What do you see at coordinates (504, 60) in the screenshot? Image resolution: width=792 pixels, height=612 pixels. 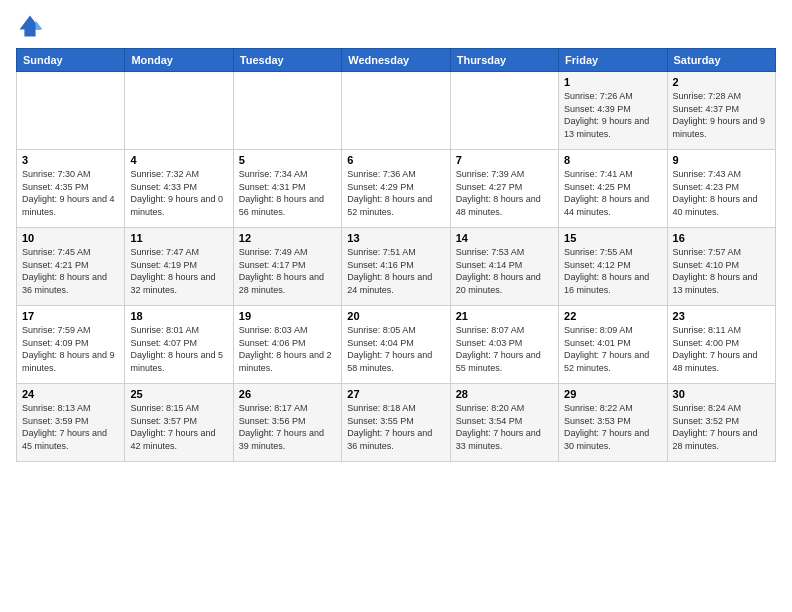 I see `day-header-thursday: Thursday` at bounding box center [504, 60].